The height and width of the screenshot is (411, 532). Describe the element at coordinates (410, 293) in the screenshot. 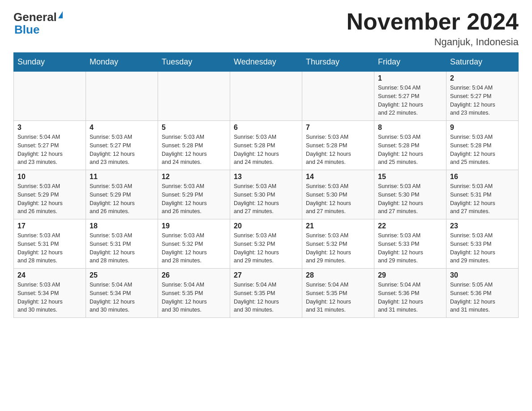

I see `calendar-day-cell: 29Sunrise: 5:04 AM Sunset: 5:36 PM Dayli…` at that location.